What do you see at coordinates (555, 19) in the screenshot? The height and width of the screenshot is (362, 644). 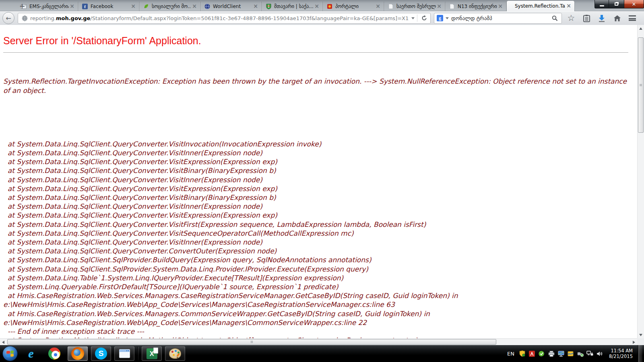 I see `search-icon` at bounding box center [555, 19].